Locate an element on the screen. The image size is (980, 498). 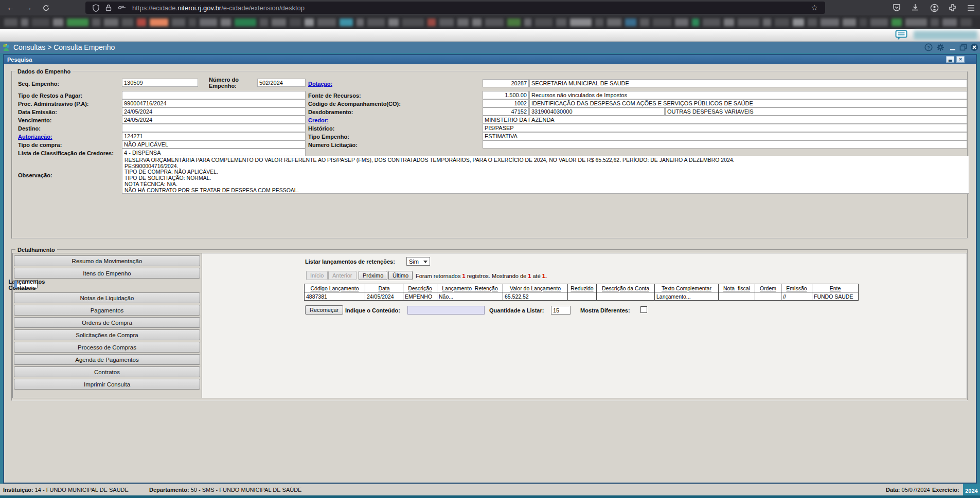
url-bar: https://ecidade.niteroi.rj.gov.br/e-cida… is located at coordinates (455, 8).